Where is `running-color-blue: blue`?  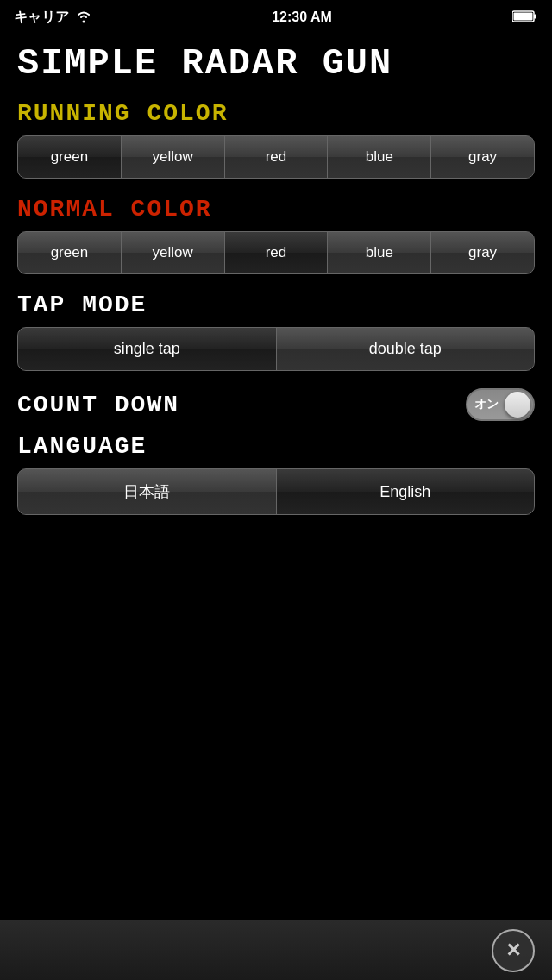
running-color-blue: blue is located at coordinates (380, 157).